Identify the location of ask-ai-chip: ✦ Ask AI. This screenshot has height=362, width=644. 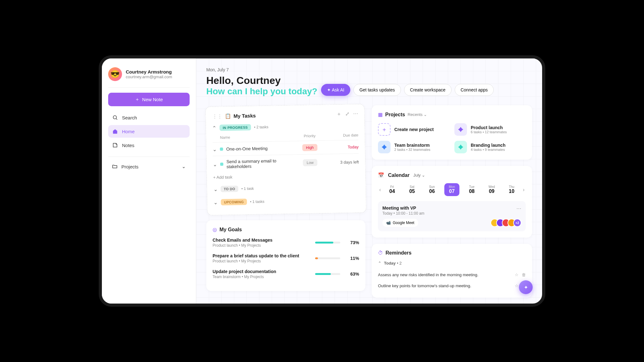
(336, 90).